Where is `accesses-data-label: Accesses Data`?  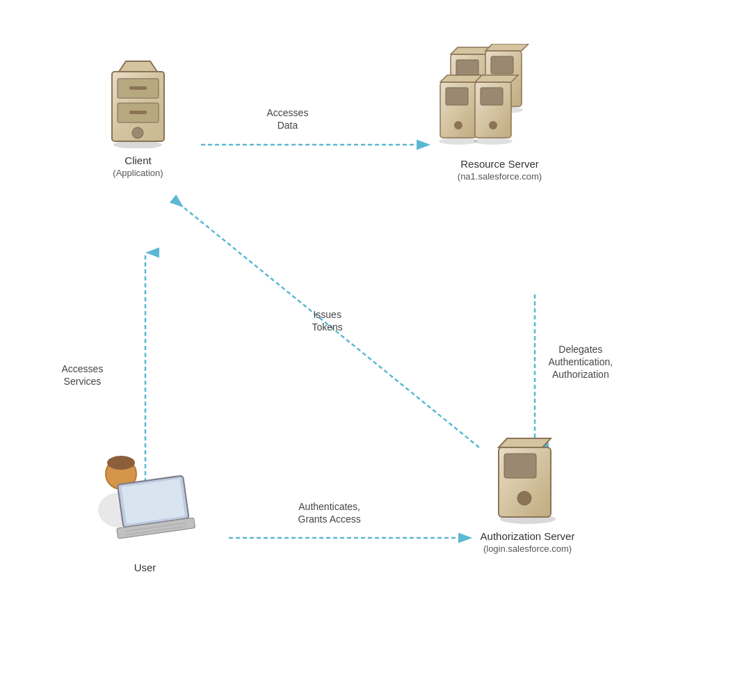 accesses-data-label: Accesses Data is located at coordinates (288, 119).